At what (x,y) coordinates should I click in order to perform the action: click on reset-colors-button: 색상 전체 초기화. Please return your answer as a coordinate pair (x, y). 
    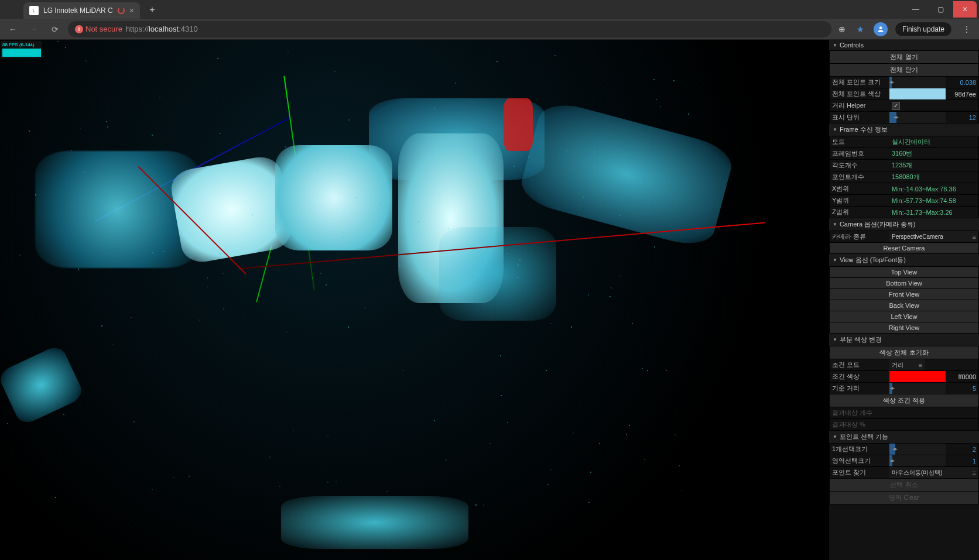
    Looking at the image, I should click on (904, 353).